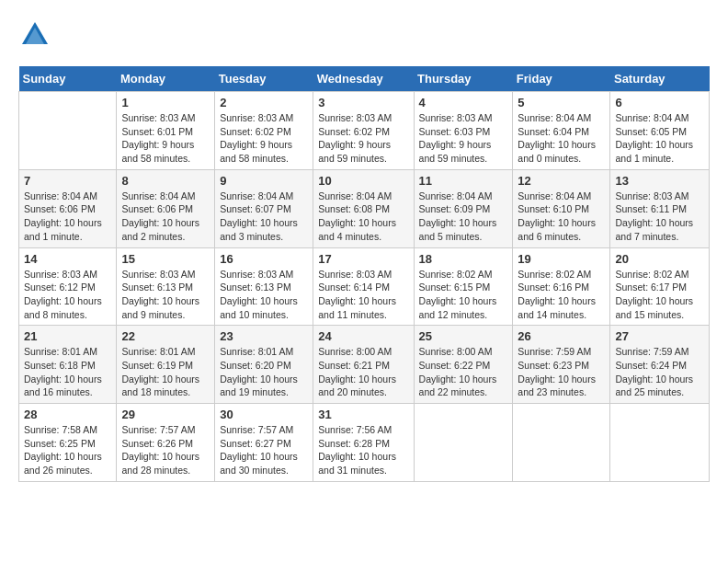 The image size is (728, 563). What do you see at coordinates (264, 259) in the screenshot?
I see `day-number: 16` at bounding box center [264, 259].